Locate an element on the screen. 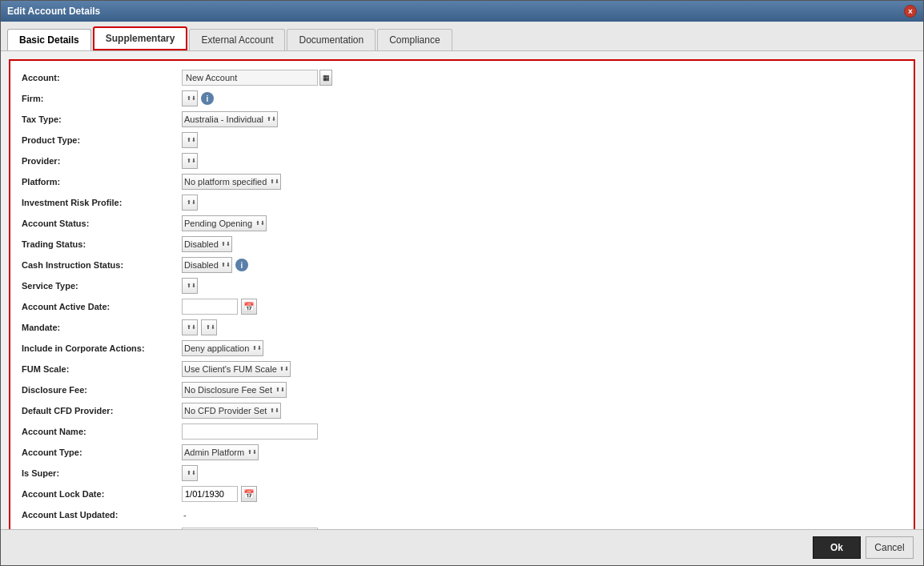  default-cfd-provider-control: No CFD Provider Set is located at coordinates (542, 411).